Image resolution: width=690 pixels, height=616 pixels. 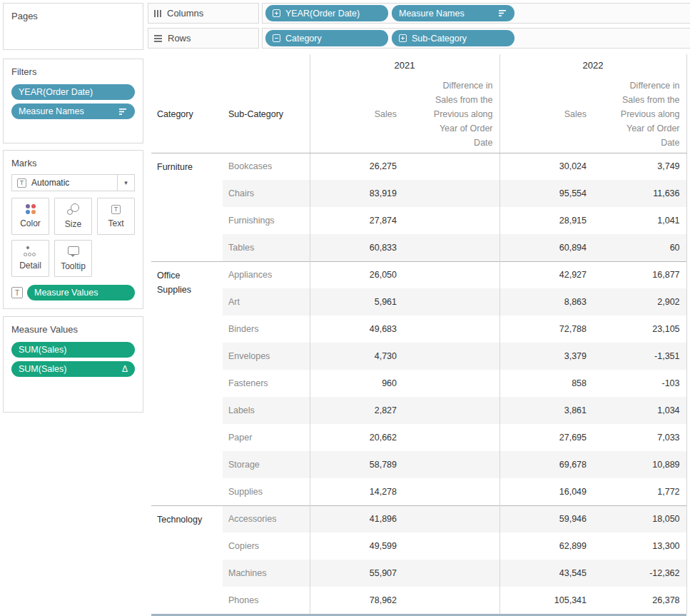 I want to click on sales-2022-cell: 62,899, so click(x=547, y=546).